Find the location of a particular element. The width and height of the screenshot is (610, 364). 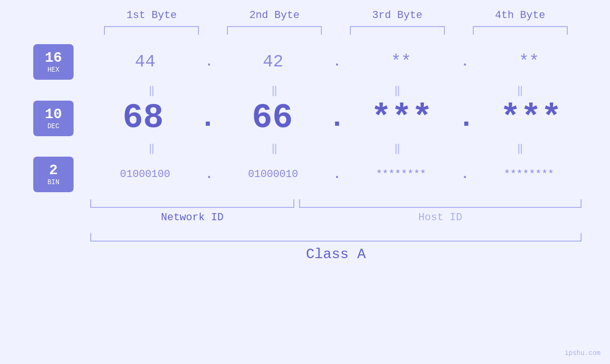

hex-b1-cell: 44 is located at coordinates (145, 62).